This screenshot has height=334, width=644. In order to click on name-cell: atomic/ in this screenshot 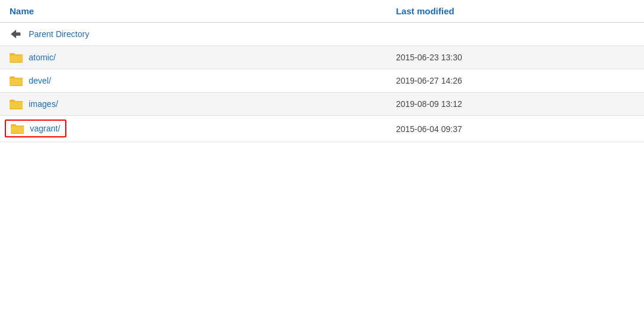, I will do `click(193, 57)`.